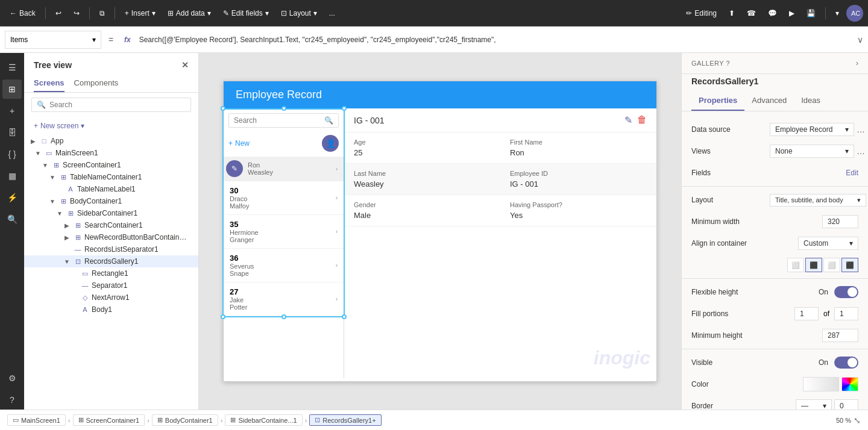  I want to click on tree-item-nextarrow1: ◇ NextArrow1, so click(111, 298).